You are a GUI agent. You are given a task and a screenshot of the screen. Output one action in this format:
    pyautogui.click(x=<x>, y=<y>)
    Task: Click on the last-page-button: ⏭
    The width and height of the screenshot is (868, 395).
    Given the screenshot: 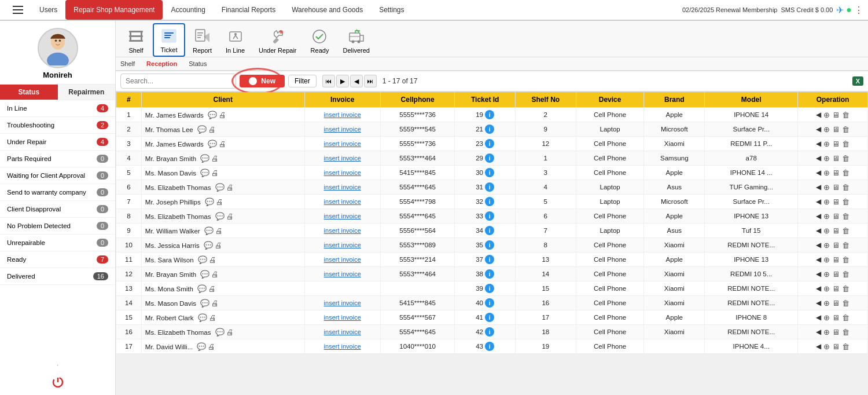 What is the action you would take?
    pyautogui.click(x=370, y=81)
    